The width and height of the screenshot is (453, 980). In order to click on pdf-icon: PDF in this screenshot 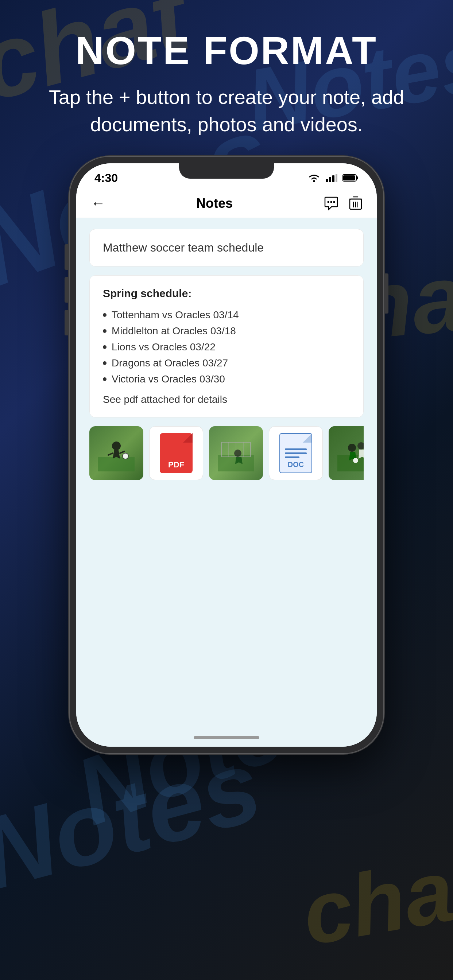, I will do `click(176, 453)`.